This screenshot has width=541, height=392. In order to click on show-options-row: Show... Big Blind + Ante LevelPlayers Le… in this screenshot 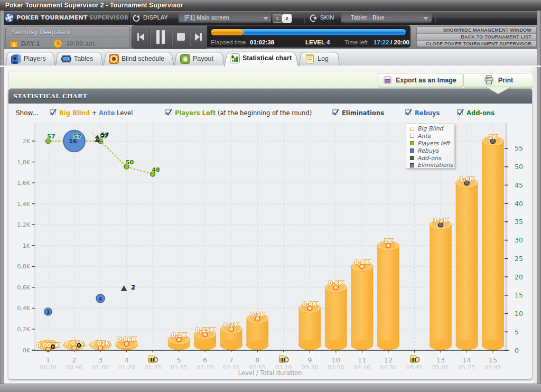, I will do `click(270, 113)`.